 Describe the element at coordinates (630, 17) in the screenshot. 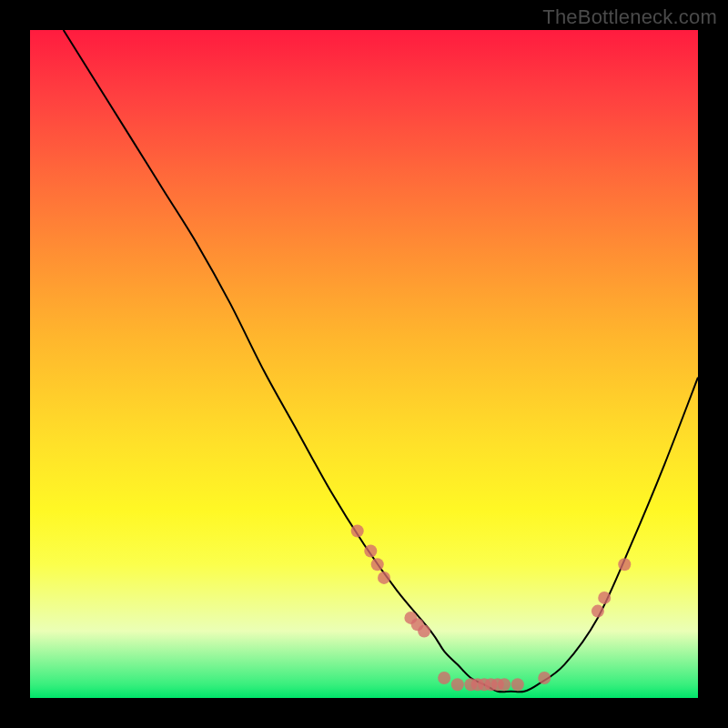

I see `watermark-label: TheBottleneck.com` at that location.